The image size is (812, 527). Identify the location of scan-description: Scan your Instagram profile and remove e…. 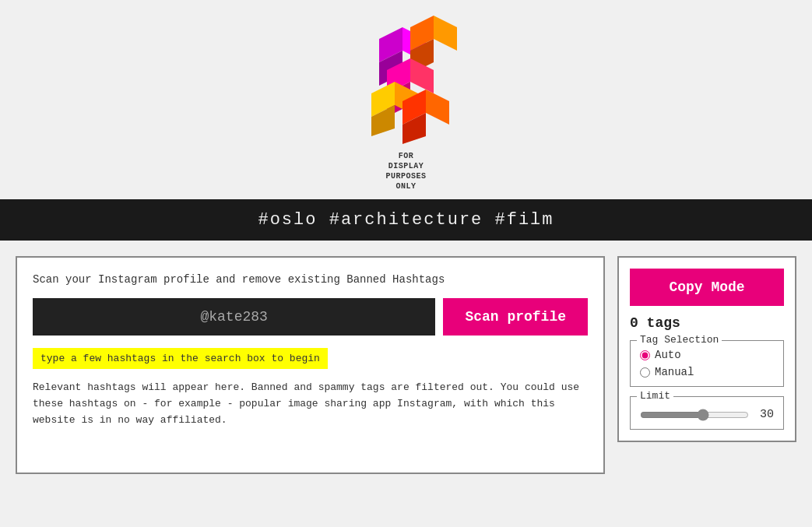
(310, 279).